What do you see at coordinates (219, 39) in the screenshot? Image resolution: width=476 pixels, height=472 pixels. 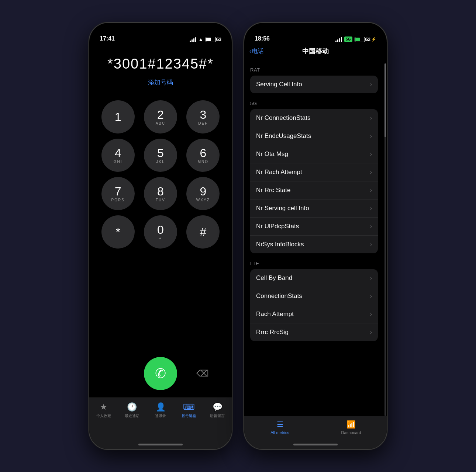 I see `battery-percent: 53` at bounding box center [219, 39].